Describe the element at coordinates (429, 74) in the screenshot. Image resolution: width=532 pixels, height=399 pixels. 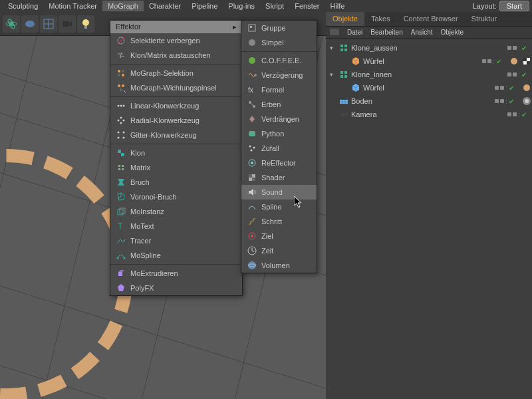
I see `tree-row-klone_innen: ▾ Klone_innen :✔` at that location.